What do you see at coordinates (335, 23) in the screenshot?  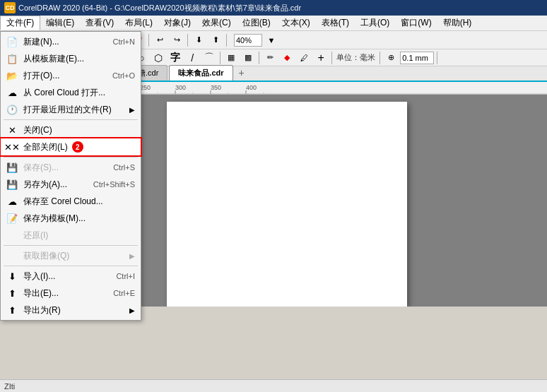 I see `menu-item-table: 表格(T)` at bounding box center [335, 23].